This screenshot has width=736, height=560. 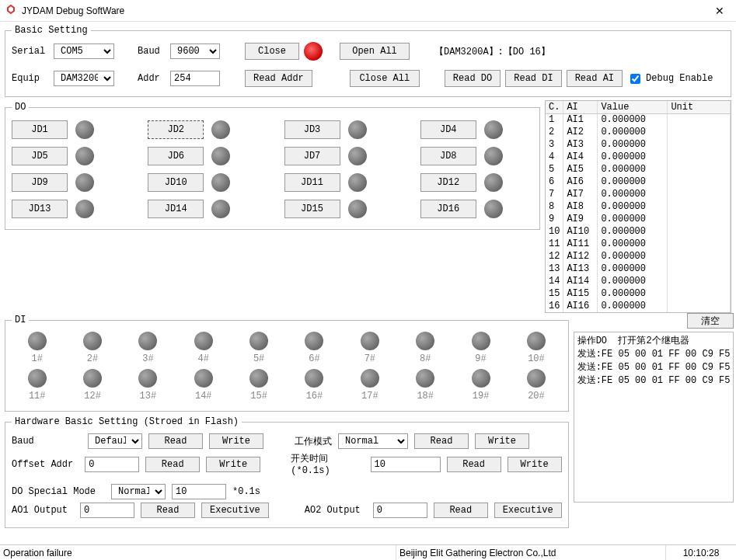 I want to click on read-ai-button: Read AI, so click(x=595, y=78).